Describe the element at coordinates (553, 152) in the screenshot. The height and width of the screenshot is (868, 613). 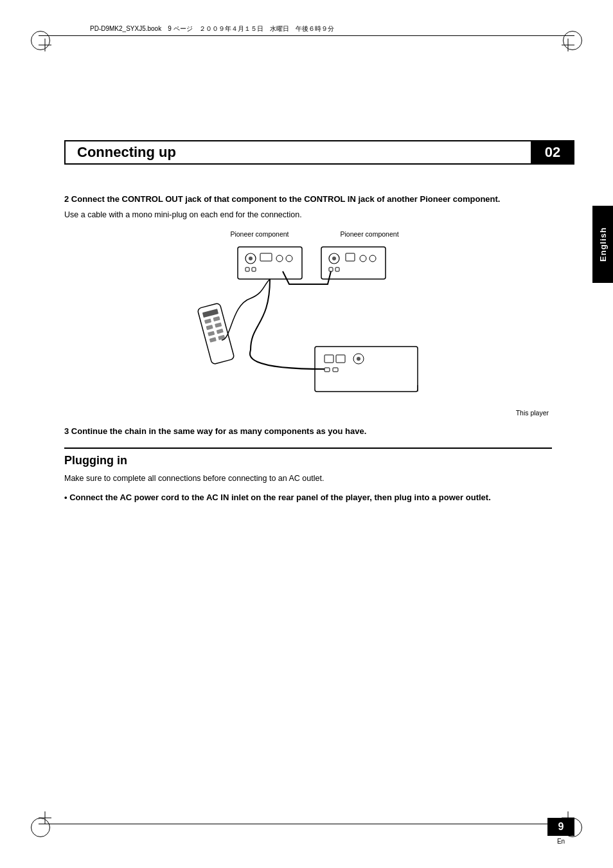
I see `chapter-number-box: 02` at that location.